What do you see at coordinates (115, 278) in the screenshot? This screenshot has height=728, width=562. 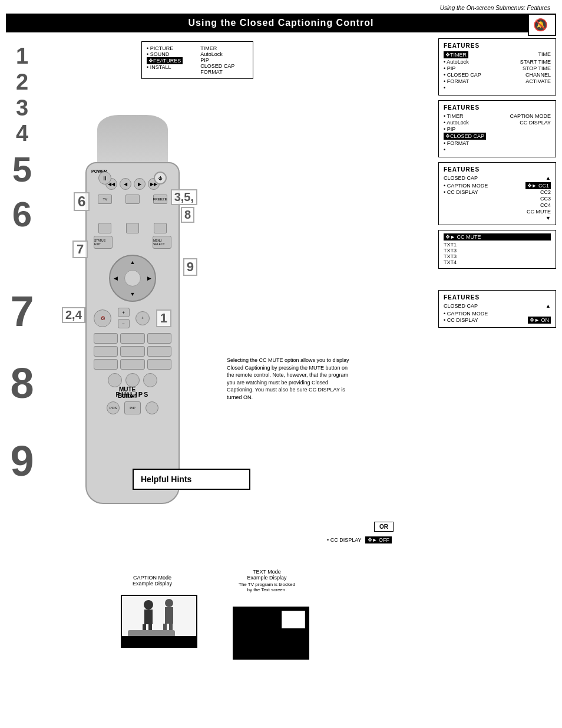 I see `dpad-left: ◀` at bounding box center [115, 278].